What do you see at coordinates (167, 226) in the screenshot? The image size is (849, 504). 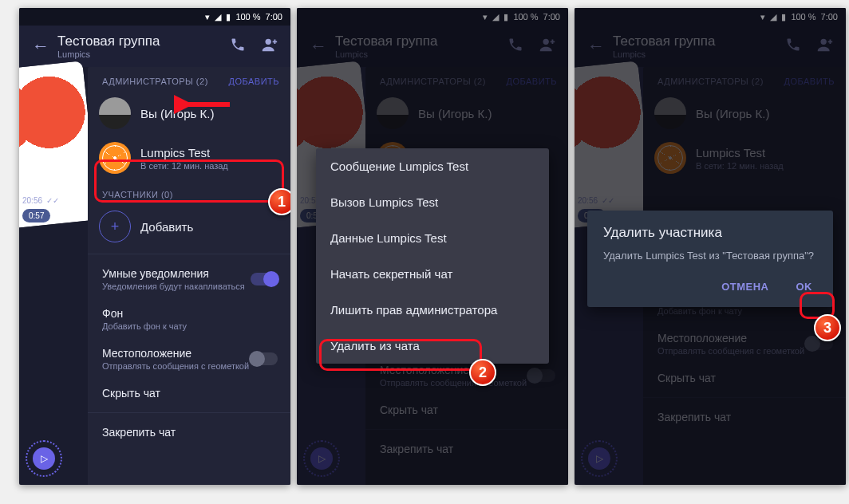 I see `add-member-label: Добавить` at bounding box center [167, 226].